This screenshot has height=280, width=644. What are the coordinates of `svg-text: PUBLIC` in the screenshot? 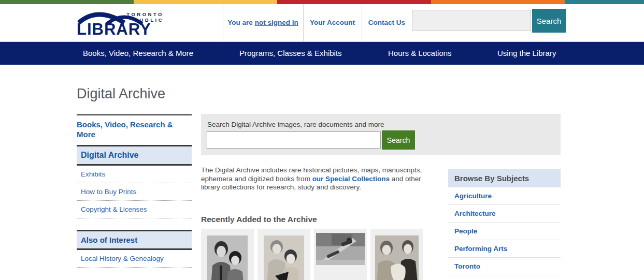 It's located at (149, 20).